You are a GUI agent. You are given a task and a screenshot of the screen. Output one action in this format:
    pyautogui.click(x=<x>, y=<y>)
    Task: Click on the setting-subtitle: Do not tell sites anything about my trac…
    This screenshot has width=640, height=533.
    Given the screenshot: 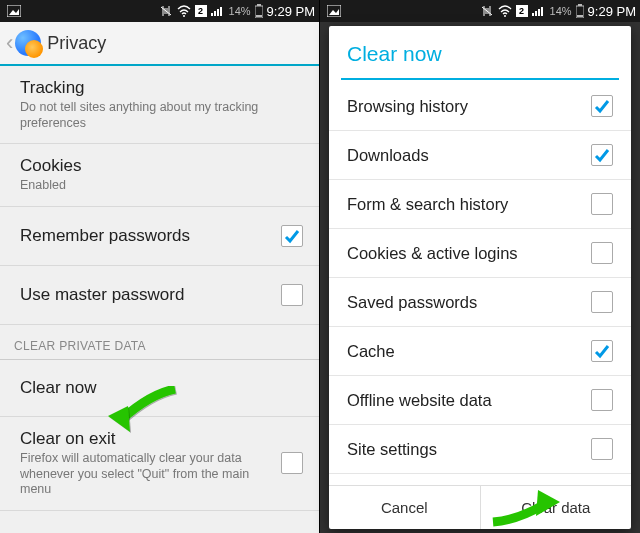 What is the action you would take?
    pyautogui.click(x=162, y=116)
    